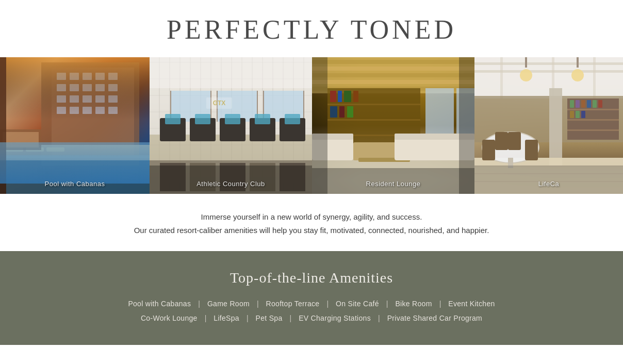 The image size is (623, 364). Describe the element at coordinates (549, 184) in the screenshot. I see `photo-cafe-label: LifeCa` at that location.